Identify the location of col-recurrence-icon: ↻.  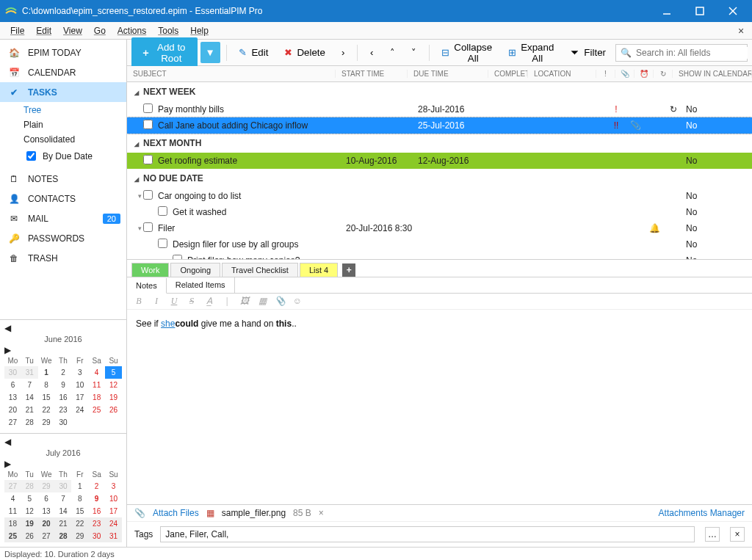
(663, 73).